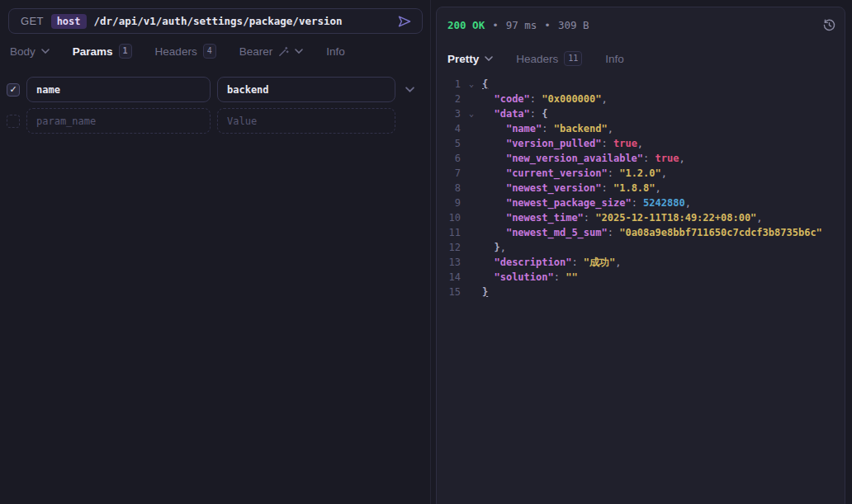 This screenshot has height=504, width=852. I want to click on code-line: 13 "description": "成功",, so click(640, 262).